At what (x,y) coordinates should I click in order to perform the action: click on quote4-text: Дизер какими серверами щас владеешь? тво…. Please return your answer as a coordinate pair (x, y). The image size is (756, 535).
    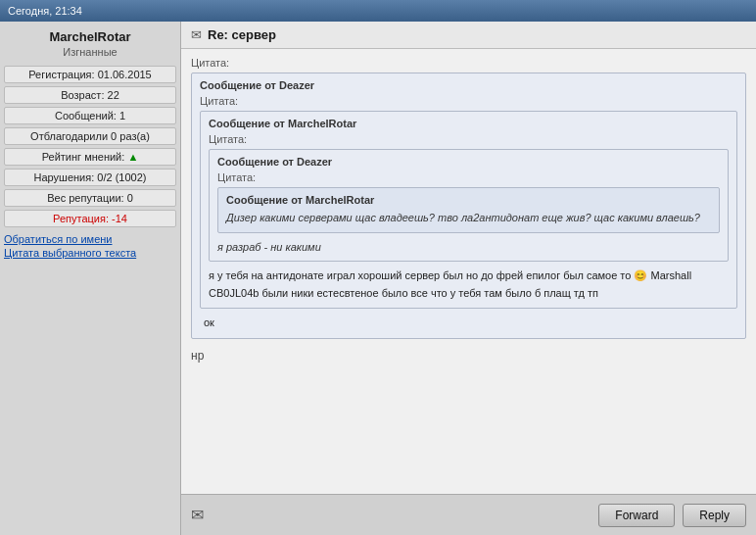
    Looking at the image, I should click on (468, 218).